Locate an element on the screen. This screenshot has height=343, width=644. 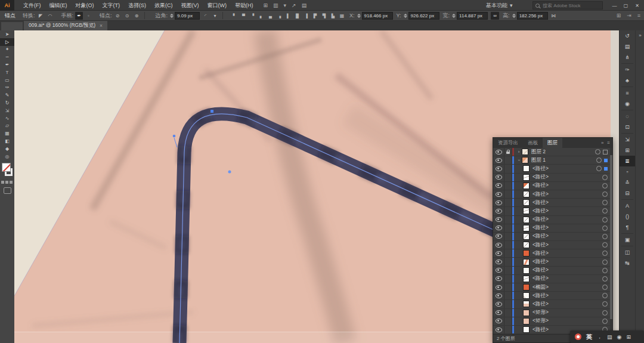
dock-control-icon: ⇥ is located at coordinates (629, 16).